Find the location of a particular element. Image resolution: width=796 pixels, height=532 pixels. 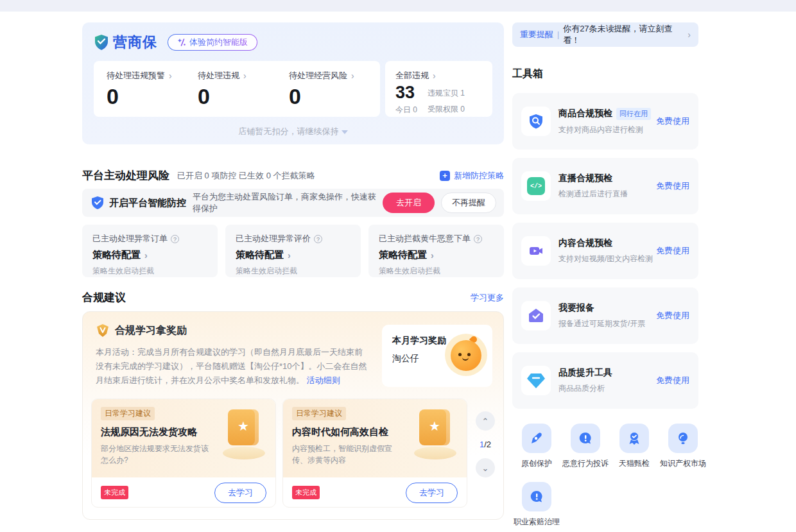

stats-row: 待处理违规预警› 0 待处理违规› 0 待处理经营风险› 0 全部违规› is located at coordinates (293, 89).